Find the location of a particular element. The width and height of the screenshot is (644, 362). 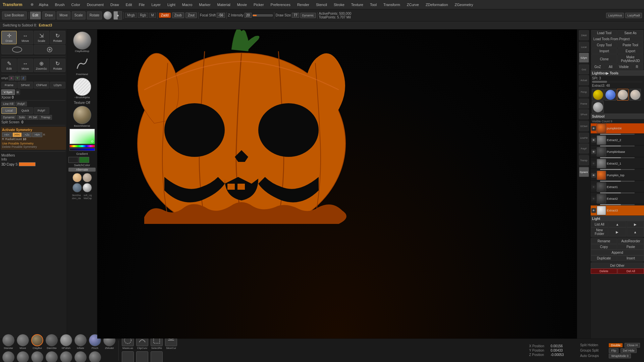

soft-material-ball is located at coordinates (87, 178).